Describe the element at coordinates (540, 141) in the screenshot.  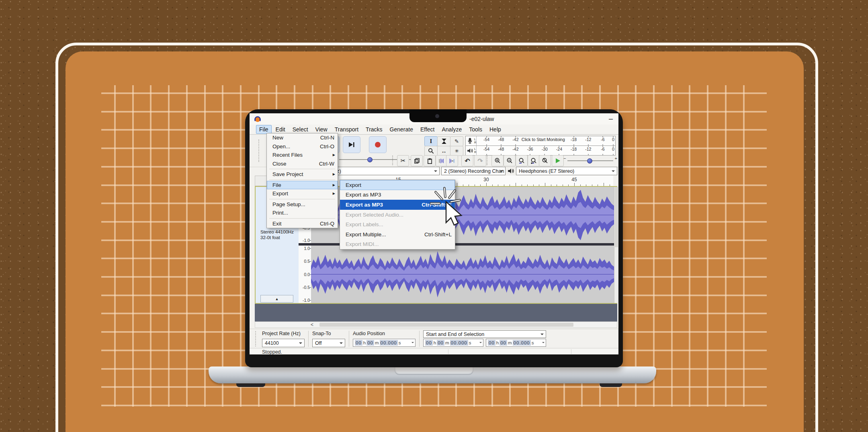
I see `recording-meter: LR -54-48-42-18-12-60Click to Start Moni…` at that location.